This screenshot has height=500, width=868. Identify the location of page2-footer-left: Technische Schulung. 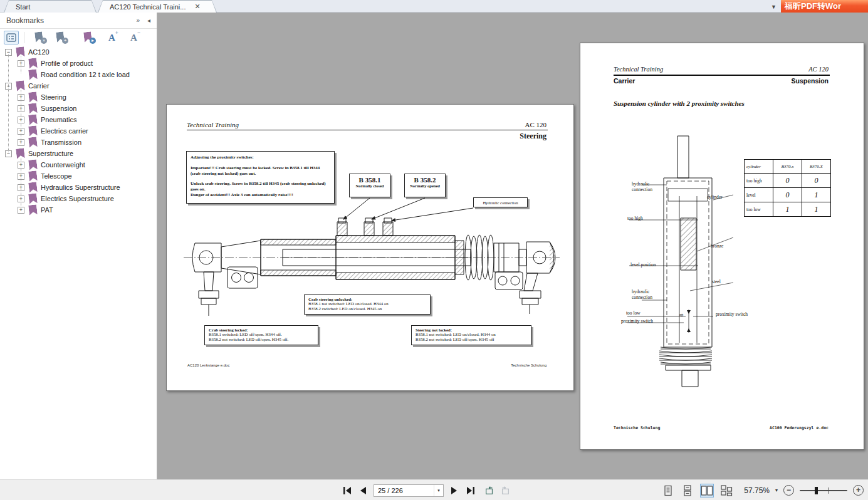
(637, 428).